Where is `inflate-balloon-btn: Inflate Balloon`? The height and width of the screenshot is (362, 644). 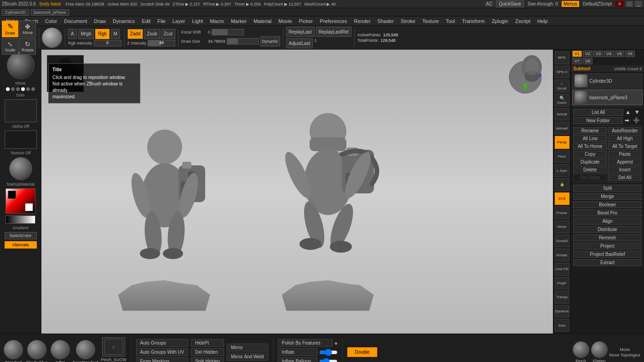 inflate-balloon-btn: Inflate Balloon is located at coordinates (298, 360).